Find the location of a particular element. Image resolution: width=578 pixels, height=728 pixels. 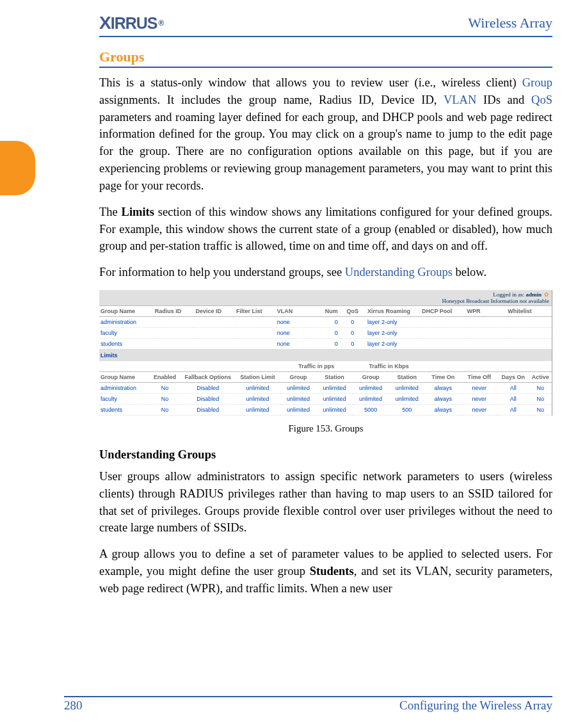

figure-limits-table: Traffic in pps Traffic in Kbps Group Nam… is located at coordinates (325, 388).